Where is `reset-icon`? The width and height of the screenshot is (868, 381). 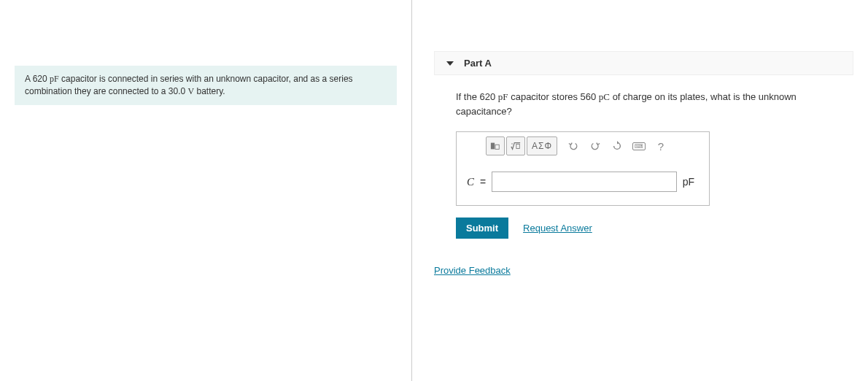
reset-icon is located at coordinates (617, 146).